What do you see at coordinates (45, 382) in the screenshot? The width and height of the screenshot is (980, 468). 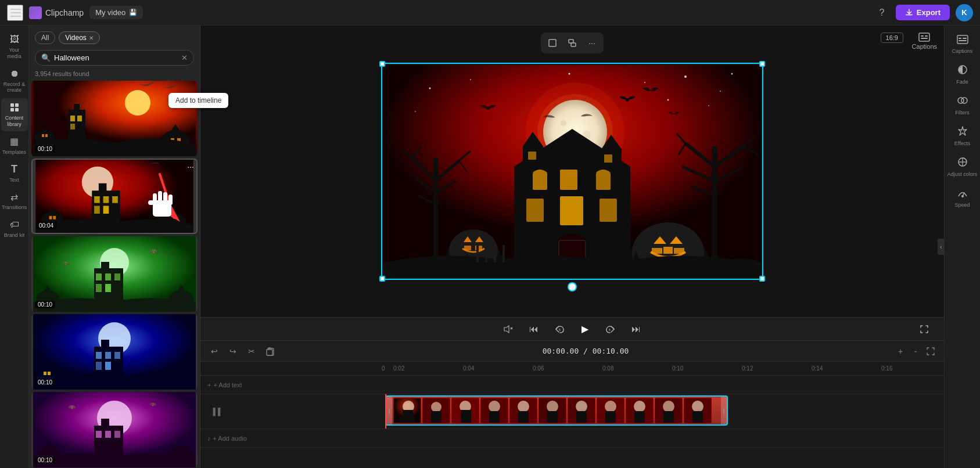 I see `duration-badge: 00:10` at bounding box center [45, 382].